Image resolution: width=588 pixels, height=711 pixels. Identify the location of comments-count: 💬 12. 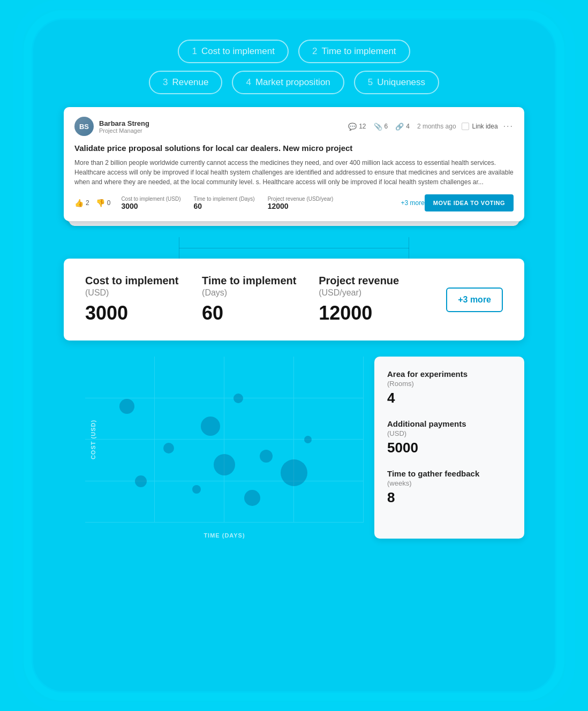
(357, 126).